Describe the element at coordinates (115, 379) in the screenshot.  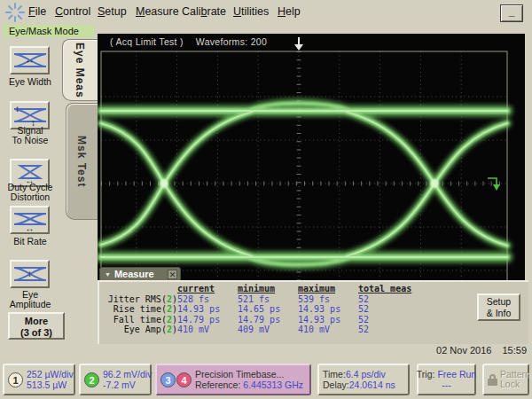
I see `channel-2-button: 2 96.2 mV/div -7.2 mV` at that location.